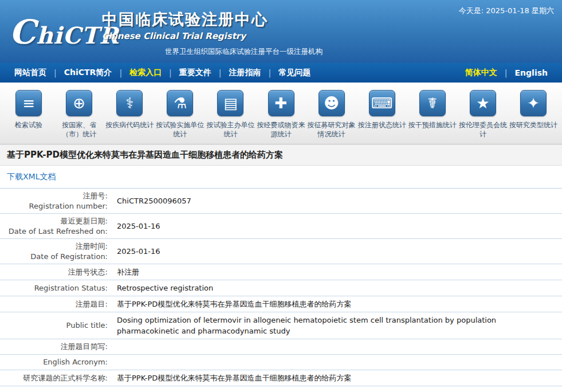 The height and width of the screenshot is (392, 562). Describe the element at coordinates (185, 25) in the screenshot. I see `site-titles: 中国临床试验注册中心 Chinese Clinical Trial Regist…` at that location.